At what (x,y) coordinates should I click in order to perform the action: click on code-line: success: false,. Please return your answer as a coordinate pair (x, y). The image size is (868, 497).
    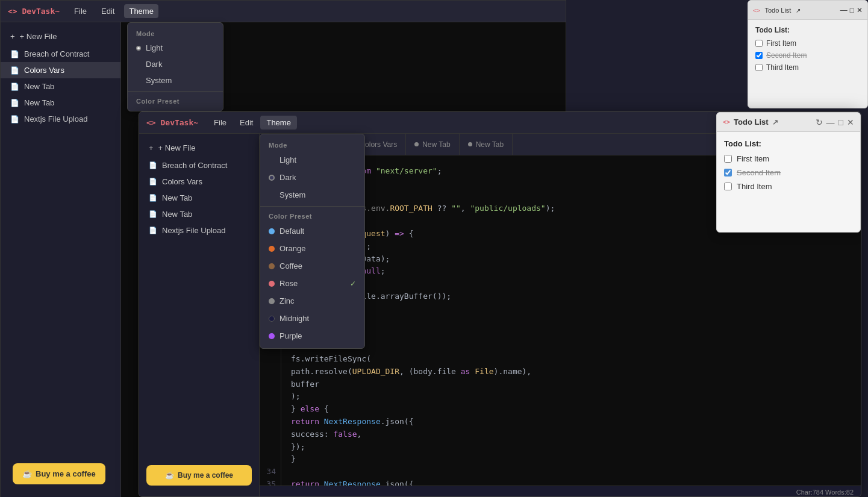
    Looking at the image, I should click on (571, 435).